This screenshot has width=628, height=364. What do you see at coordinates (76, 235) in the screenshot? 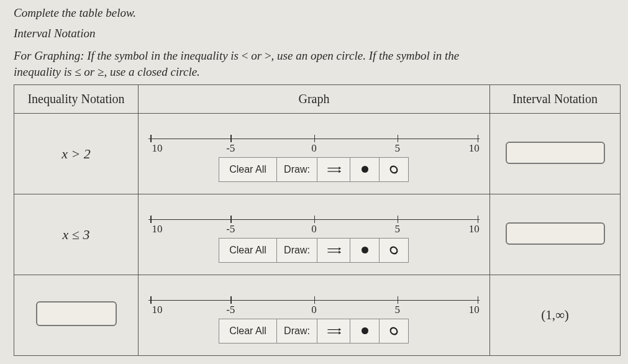
I see `inequality-cell: x ≤ 3` at bounding box center [76, 235].